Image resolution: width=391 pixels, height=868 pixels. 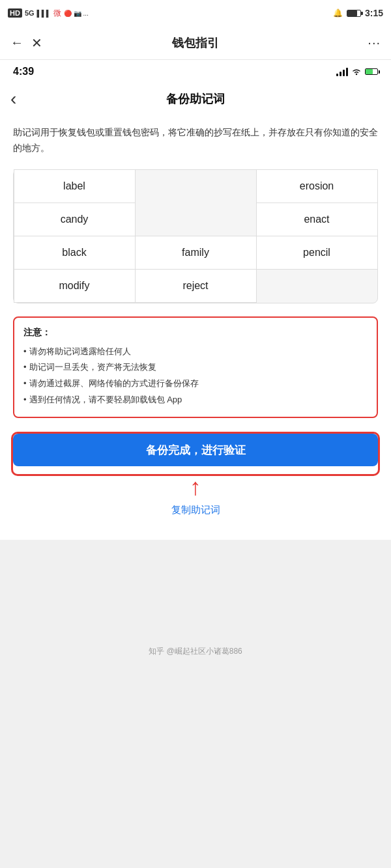 I want to click on mnemonic-cell-label: label, so click(x=74, y=186).